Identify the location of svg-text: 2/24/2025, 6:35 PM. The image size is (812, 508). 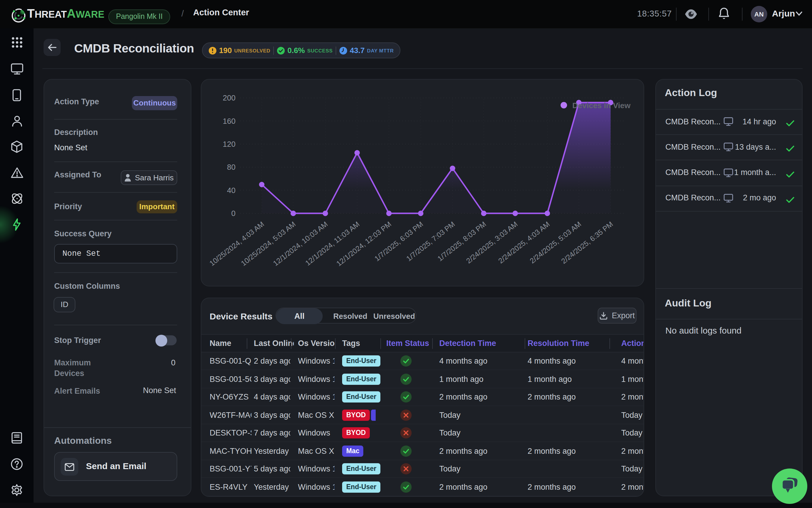
(587, 243).